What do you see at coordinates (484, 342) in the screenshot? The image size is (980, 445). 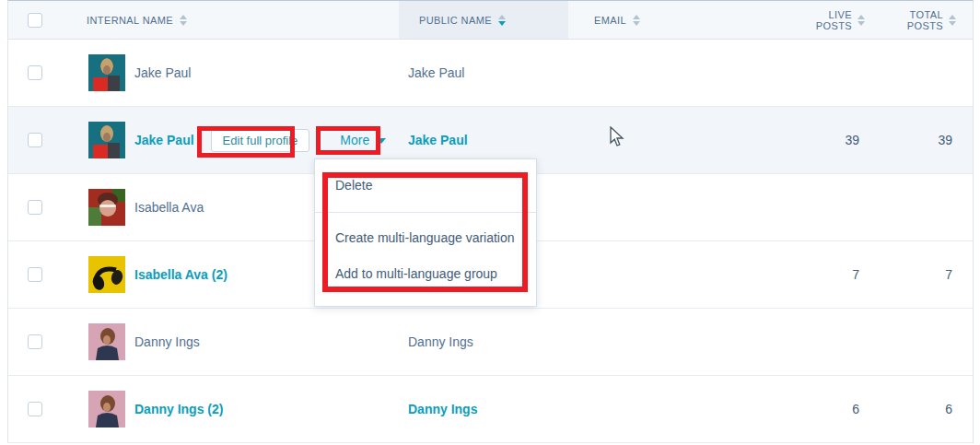 I see `public-name-cell: Danny Ings` at bounding box center [484, 342].